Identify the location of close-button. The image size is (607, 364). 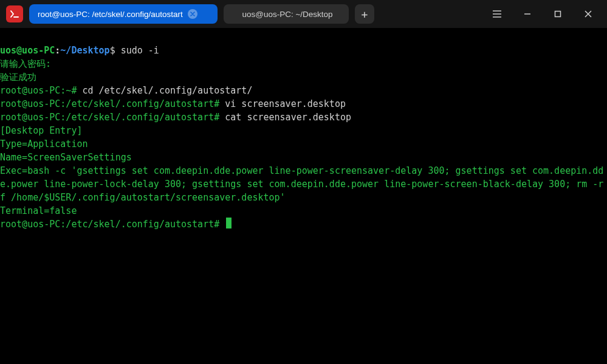
(588, 14).